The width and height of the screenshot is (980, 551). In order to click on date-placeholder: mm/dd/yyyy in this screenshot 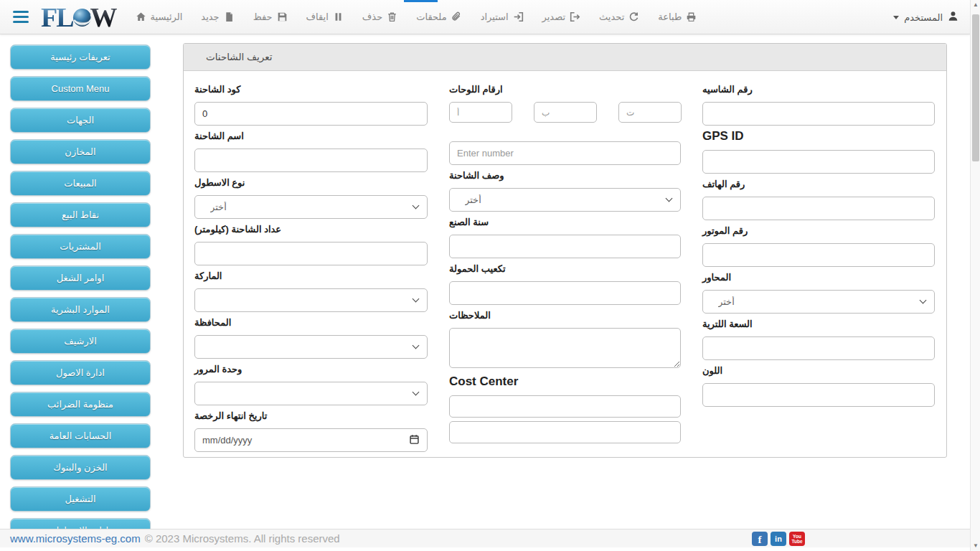, I will do `click(227, 441)`.